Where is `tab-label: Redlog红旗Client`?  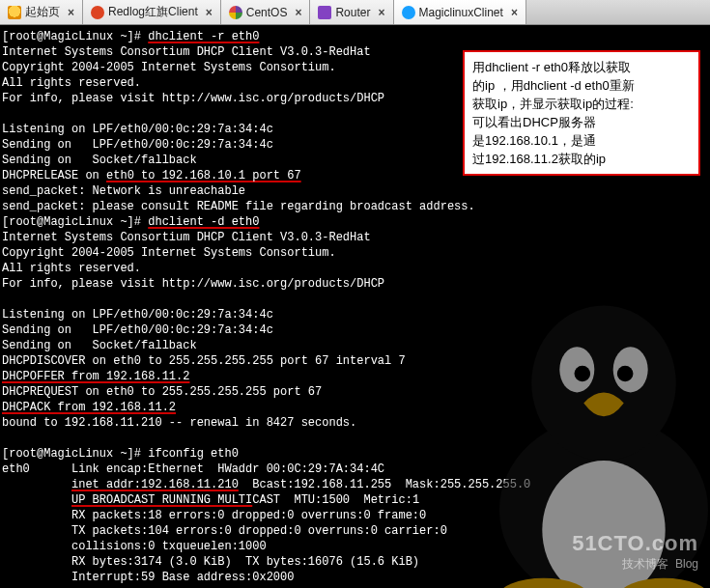 tab-label: Redlog红旗Client is located at coordinates (153, 12).